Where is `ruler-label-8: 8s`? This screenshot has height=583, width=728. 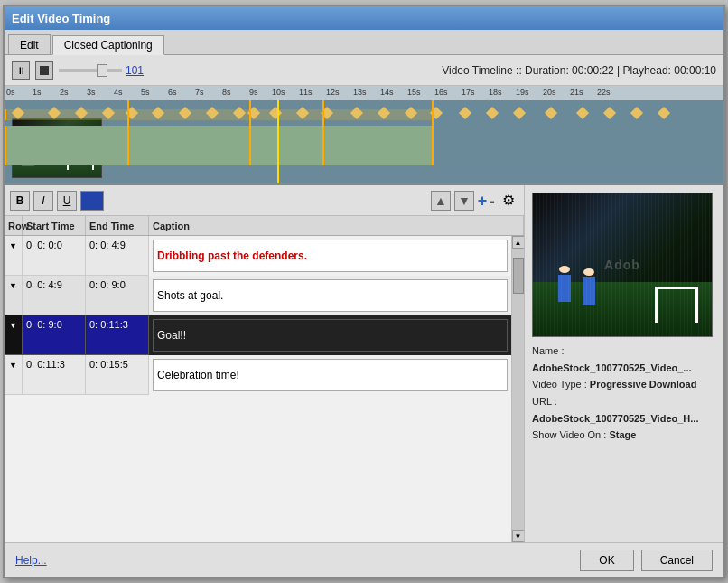 ruler-label-8: 8s is located at coordinates (227, 92).